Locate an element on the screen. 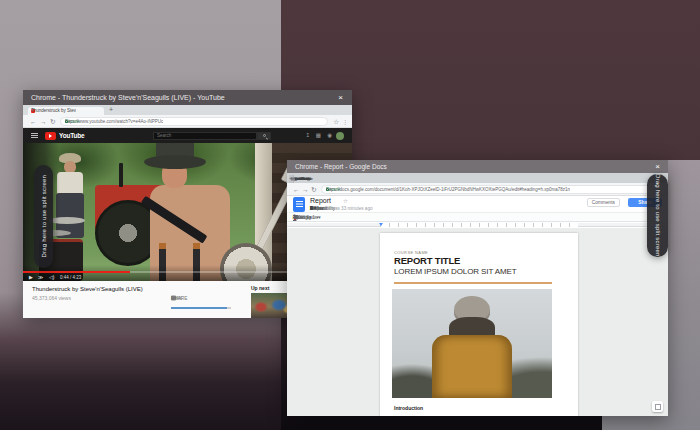 The width and height of the screenshot is (700, 430). youtube-logo-text: YouTube is located at coordinates (72, 136).